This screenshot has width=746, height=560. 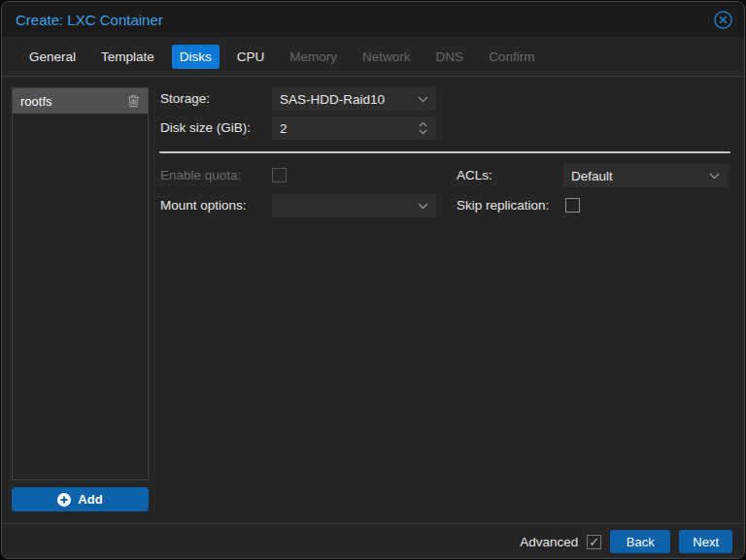 I want to click on spinner-up-down-icon, so click(x=424, y=128).